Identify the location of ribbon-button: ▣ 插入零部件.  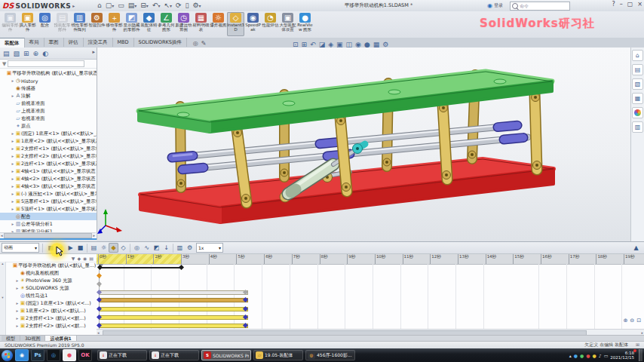
(27, 24).